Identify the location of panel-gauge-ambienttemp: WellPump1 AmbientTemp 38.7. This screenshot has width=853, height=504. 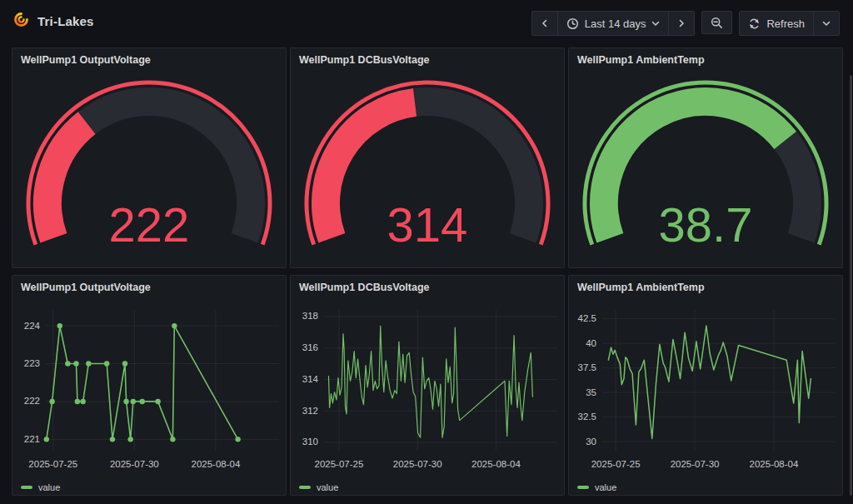
(706, 158).